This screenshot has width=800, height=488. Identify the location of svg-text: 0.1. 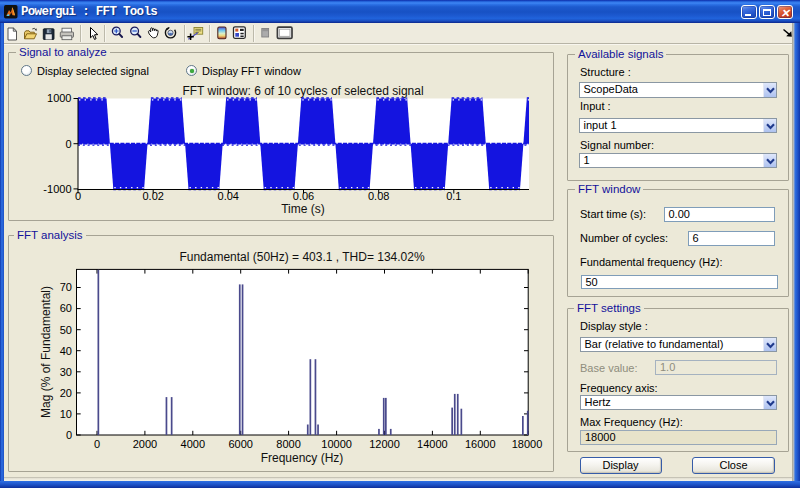
(454, 196).